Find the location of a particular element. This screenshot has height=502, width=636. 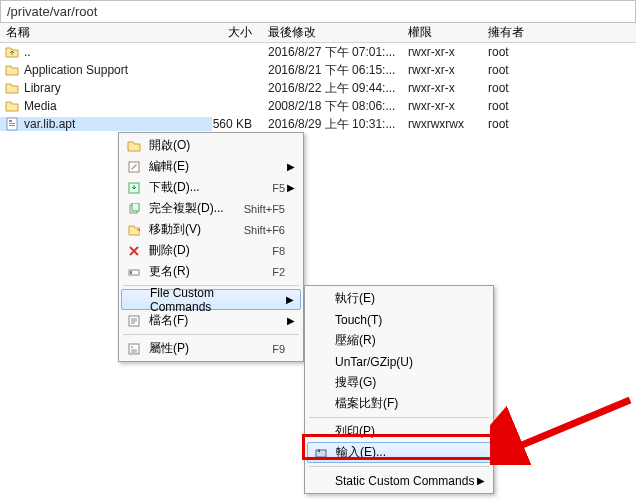

submenu-item-label: Touch(T) is located at coordinates (405, 320).